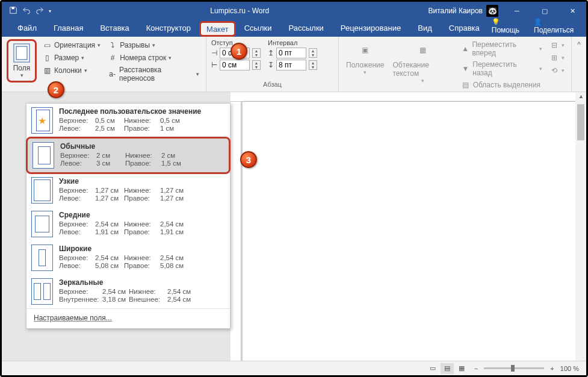 The height and width of the screenshot is (377, 588). What do you see at coordinates (554, 70) in the screenshot?
I see `rotate-icon: ⟲` at bounding box center [554, 70].